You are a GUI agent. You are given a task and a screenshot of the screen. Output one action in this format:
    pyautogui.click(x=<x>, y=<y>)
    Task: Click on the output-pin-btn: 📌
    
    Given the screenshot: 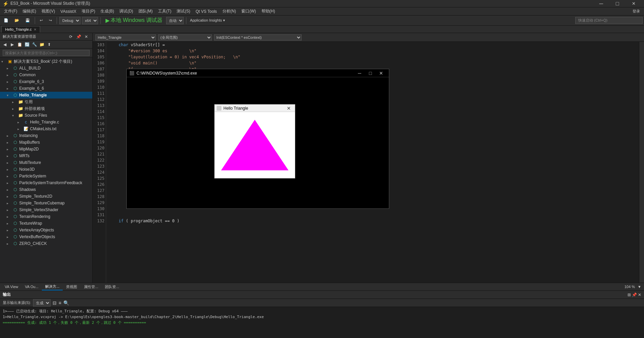 What is the action you would take?
    pyautogui.click(x=634, y=295)
    